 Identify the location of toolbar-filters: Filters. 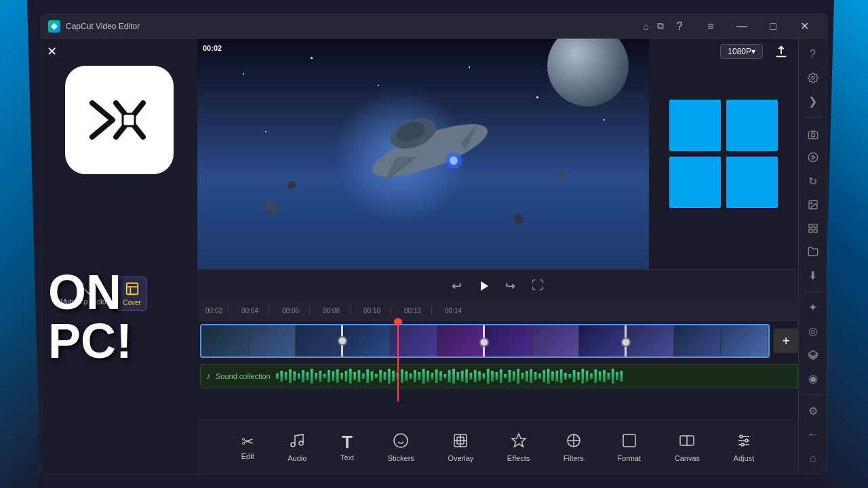
(574, 447).